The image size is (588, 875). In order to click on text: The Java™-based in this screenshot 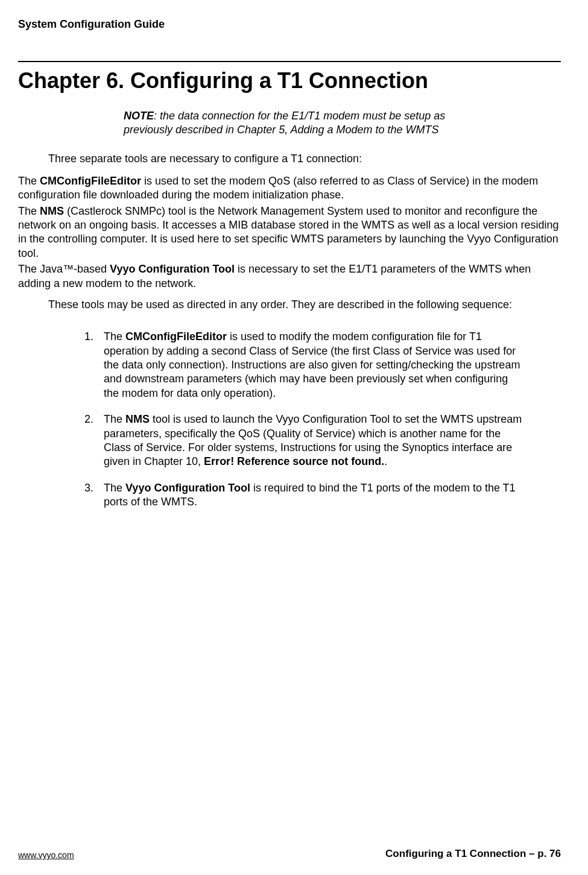, I will do `click(64, 269)`.